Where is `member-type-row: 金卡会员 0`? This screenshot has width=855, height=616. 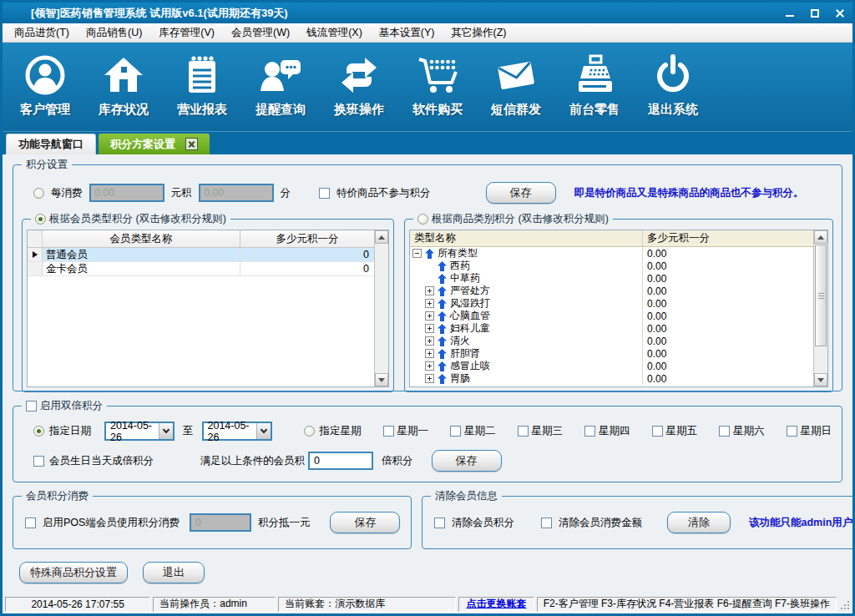 member-type-row: 金卡会员 0 is located at coordinates (200, 269).